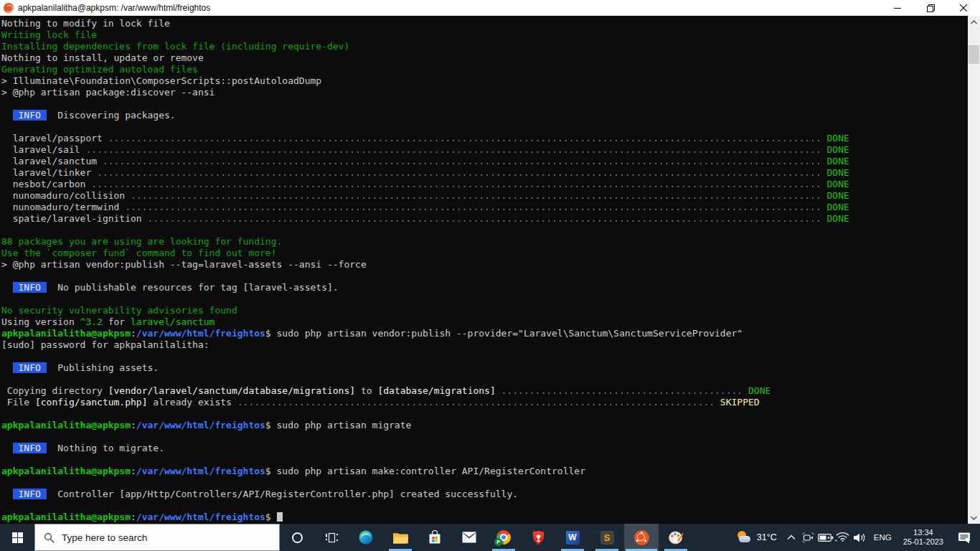 The image size is (980, 551). Describe the element at coordinates (964, 537) in the screenshot. I see `action-center-button` at that location.